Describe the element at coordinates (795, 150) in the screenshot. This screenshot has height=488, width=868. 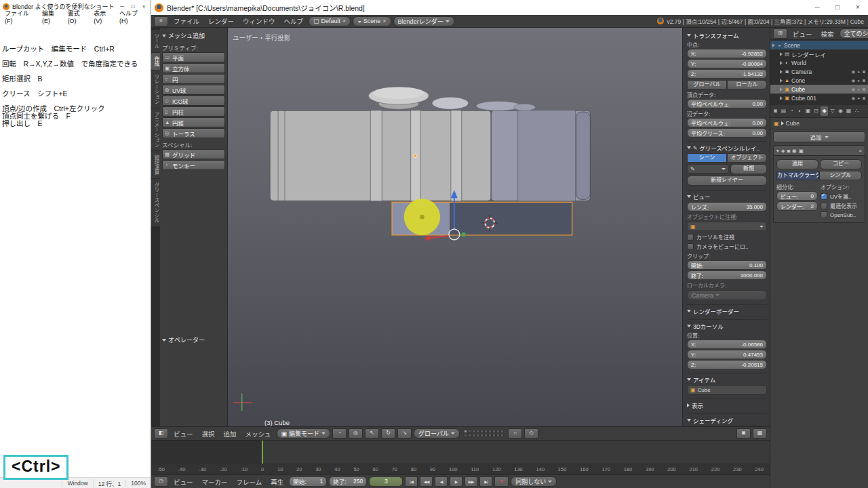
I see `modifier-header-icon: ◉` at that location.